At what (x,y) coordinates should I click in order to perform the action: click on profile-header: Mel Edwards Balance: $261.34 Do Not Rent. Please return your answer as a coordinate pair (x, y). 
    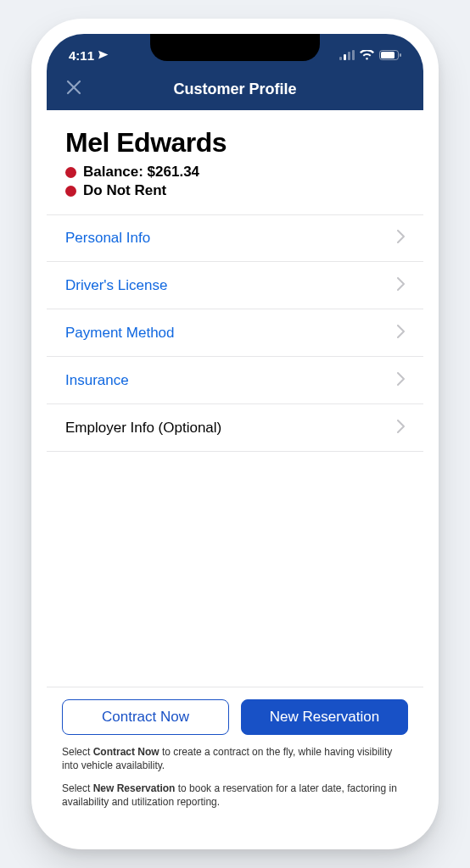
    Looking at the image, I should click on (235, 158).